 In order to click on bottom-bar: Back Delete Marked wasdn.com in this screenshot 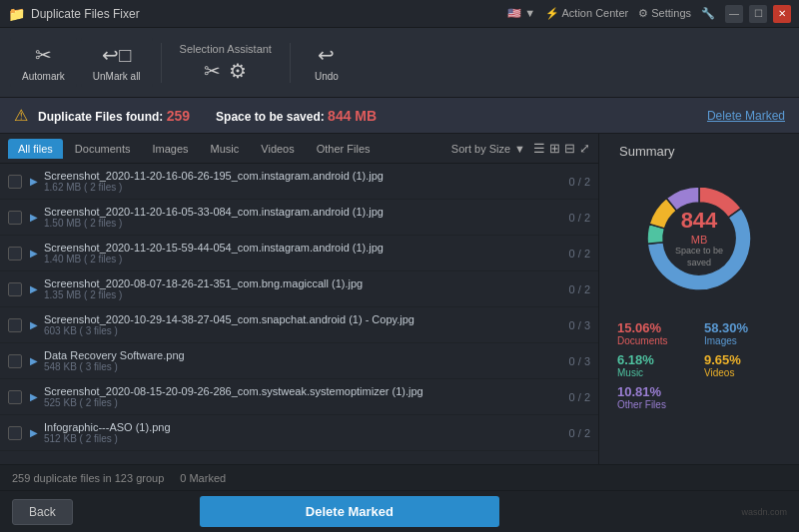, I will do `click(400, 511)`.